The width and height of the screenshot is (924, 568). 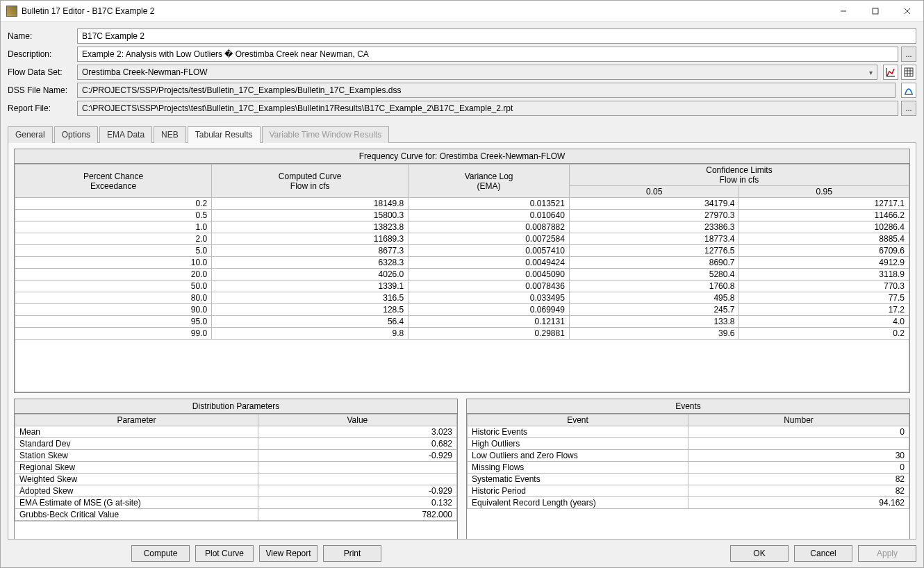 What do you see at coordinates (759, 553) in the screenshot?
I see `ok-button: OK` at bounding box center [759, 553].